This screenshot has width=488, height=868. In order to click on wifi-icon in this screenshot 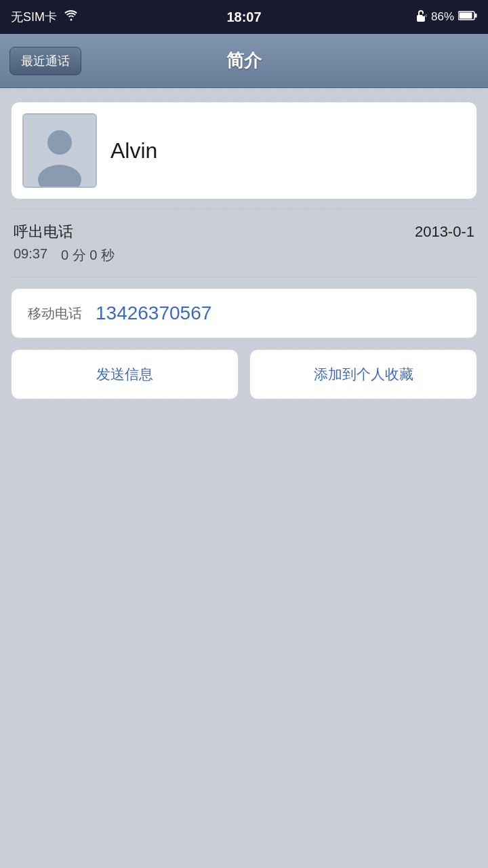, I will do `click(71, 17)`.